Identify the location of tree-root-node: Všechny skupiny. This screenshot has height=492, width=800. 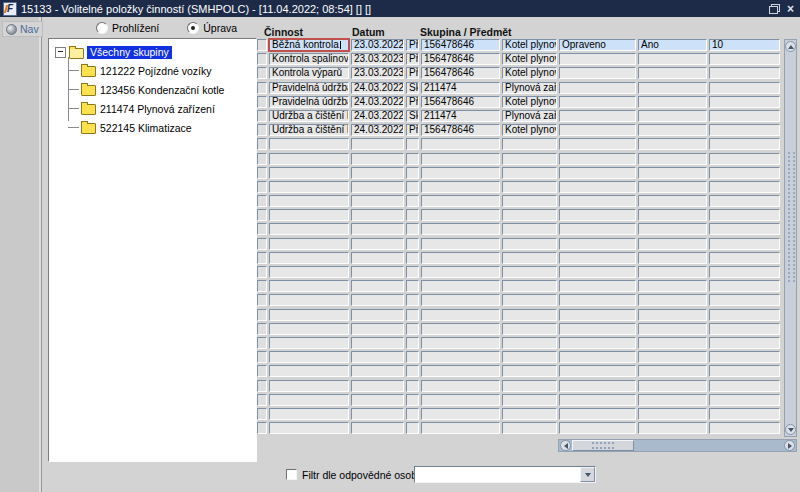
(156, 52).